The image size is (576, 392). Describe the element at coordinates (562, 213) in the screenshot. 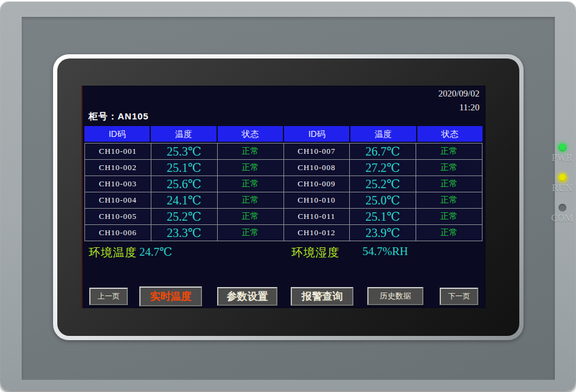

I see `com-led: COM` at that location.